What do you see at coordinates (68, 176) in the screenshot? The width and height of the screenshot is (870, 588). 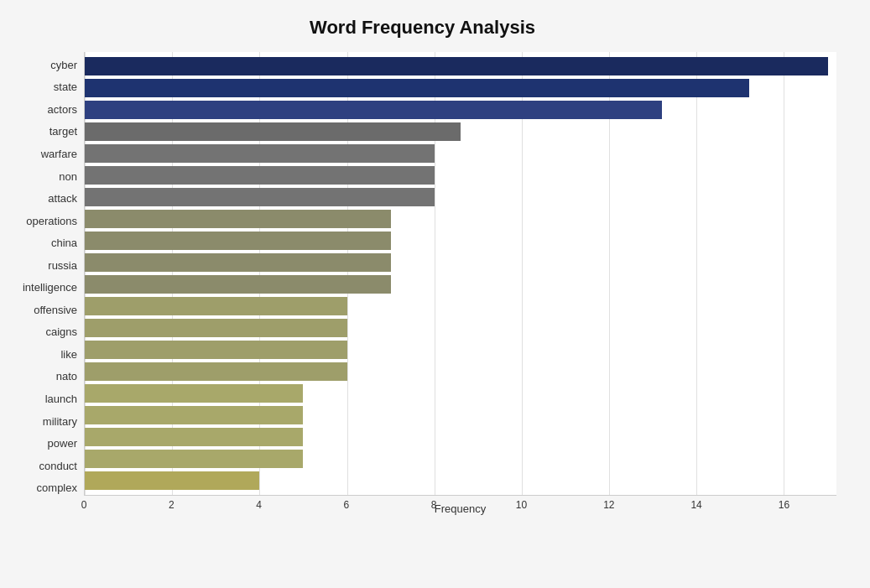 I see `y-label: non` at bounding box center [68, 176].